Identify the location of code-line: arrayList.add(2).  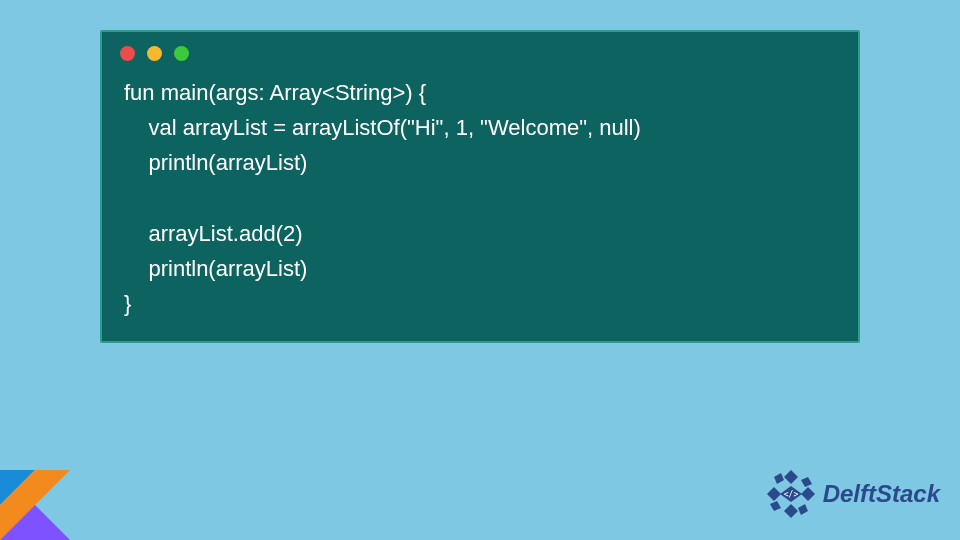
(214, 234).